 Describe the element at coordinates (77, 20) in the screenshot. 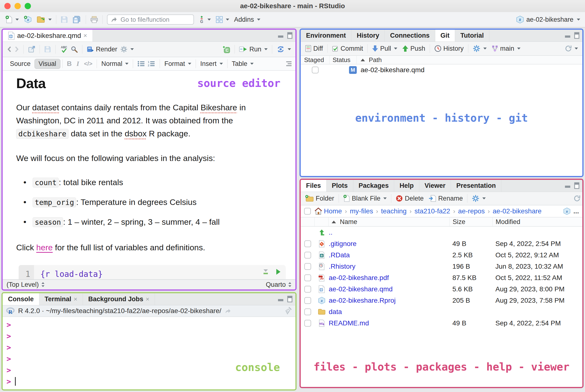

I see `save-all-button` at that location.